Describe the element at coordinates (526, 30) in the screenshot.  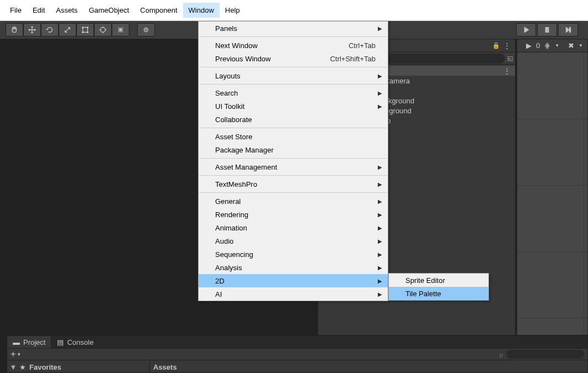
I see `play-button` at that location.